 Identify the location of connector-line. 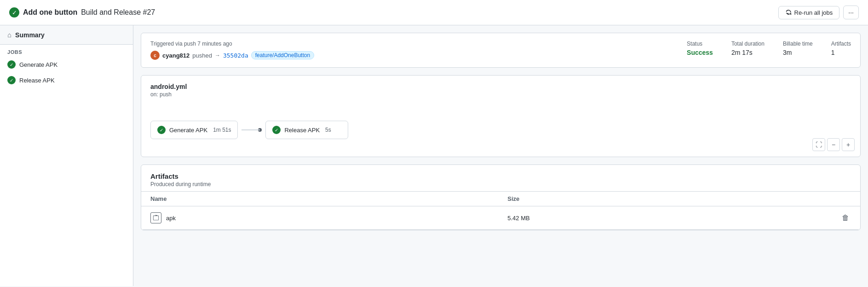
(251, 130).